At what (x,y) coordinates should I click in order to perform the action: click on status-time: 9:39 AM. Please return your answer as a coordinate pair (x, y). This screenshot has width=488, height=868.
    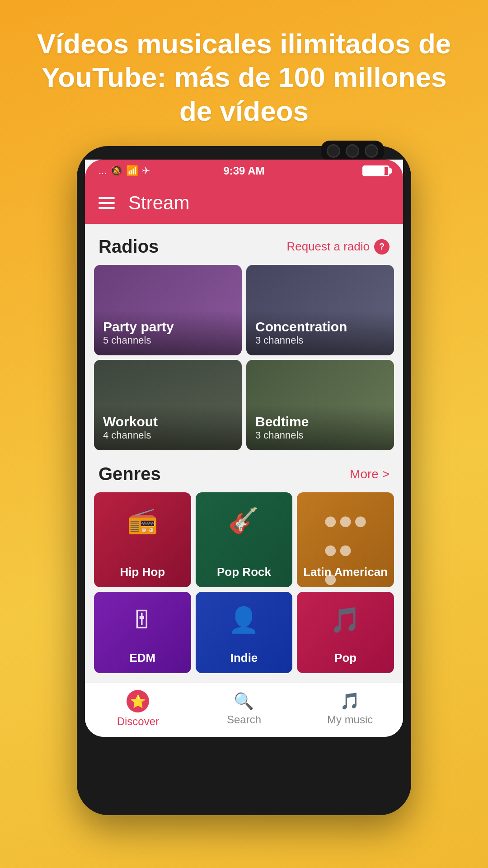
    Looking at the image, I should click on (244, 171).